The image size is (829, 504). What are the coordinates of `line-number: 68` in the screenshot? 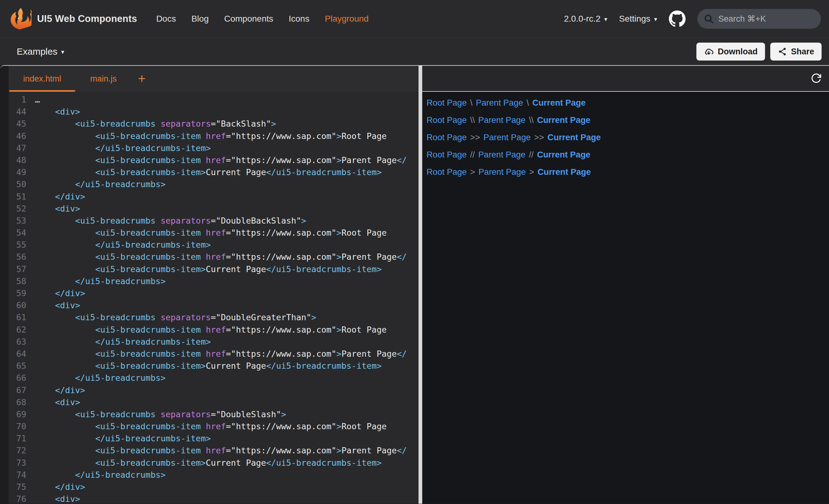 It's located at (17, 402).